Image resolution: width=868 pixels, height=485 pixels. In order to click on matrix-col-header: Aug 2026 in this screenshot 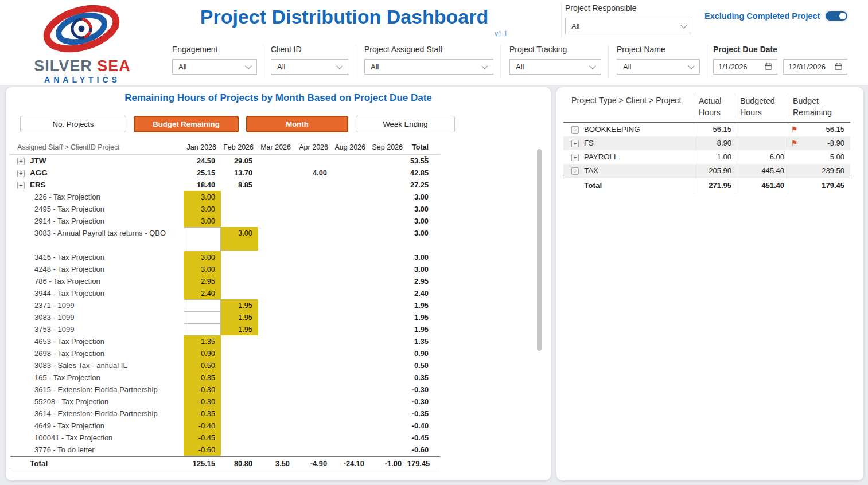, I will do `click(351, 147)`.